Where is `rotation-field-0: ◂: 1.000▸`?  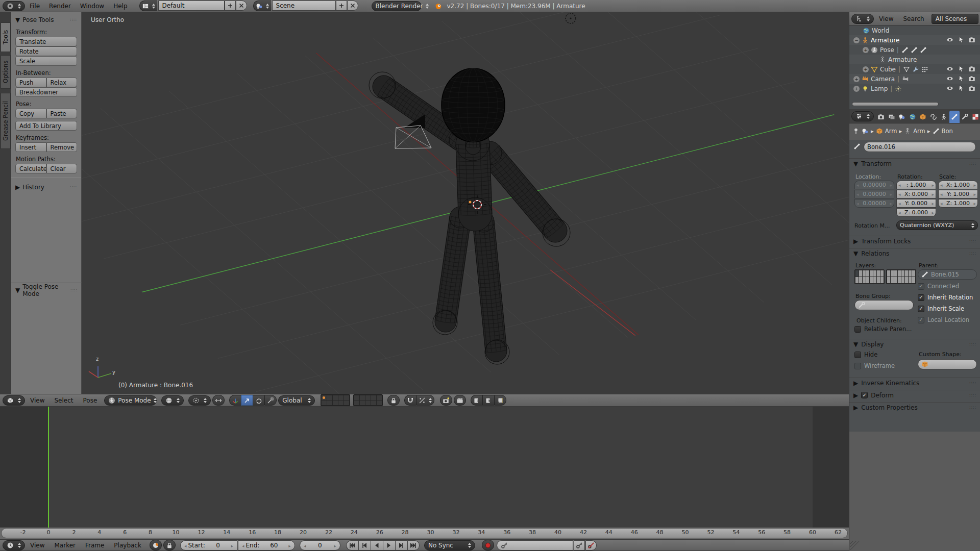 rotation-field-0: ◂: 1.000▸ is located at coordinates (916, 185).